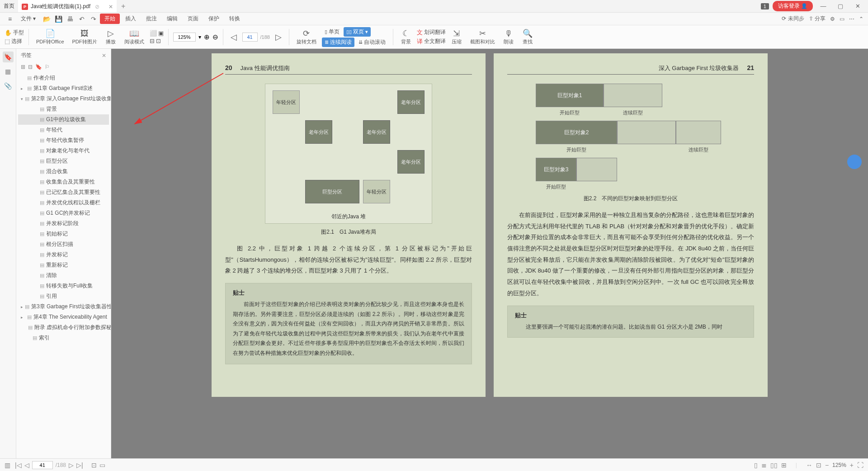 The image size is (868, 471). What do you see at coordinates (63, 193) in the screenshot?
I see `bookmark-item: ▤已记忆集合及其重要性` at bounding box center [63, 193].